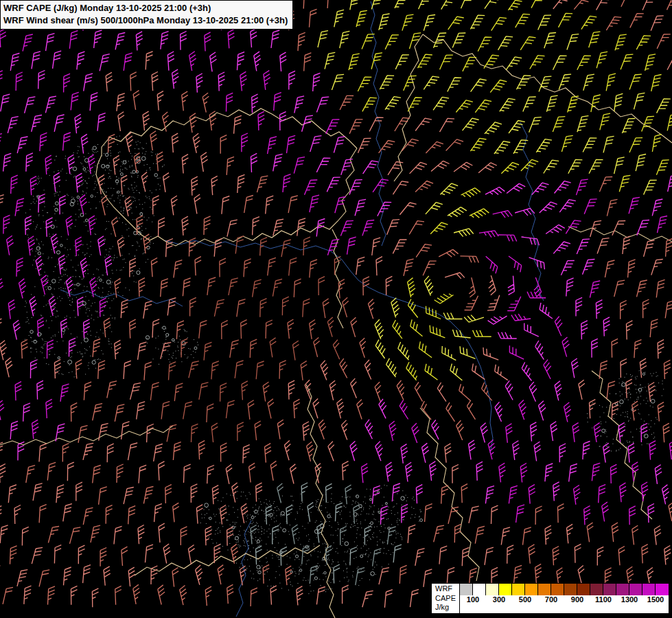  I want to click on legend-title: WRF CAPE J/kg, so click(446, 599).